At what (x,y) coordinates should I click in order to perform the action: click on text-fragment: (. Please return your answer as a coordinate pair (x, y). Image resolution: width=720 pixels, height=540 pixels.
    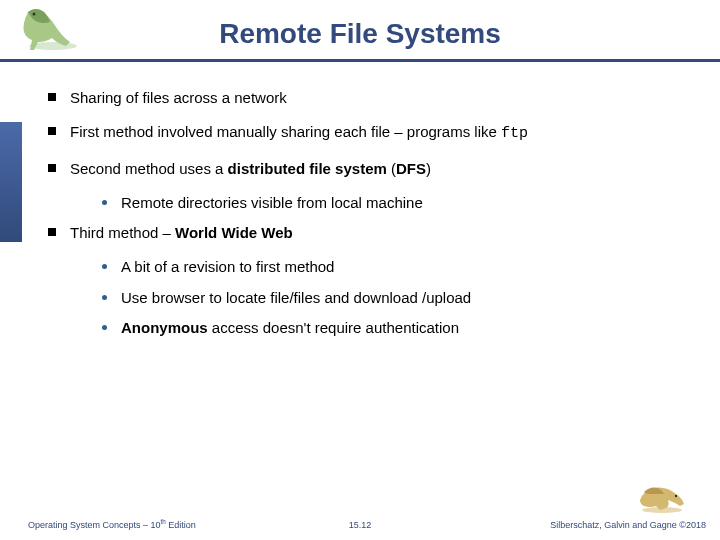
    Looking at the image, I should click on (392, 168).